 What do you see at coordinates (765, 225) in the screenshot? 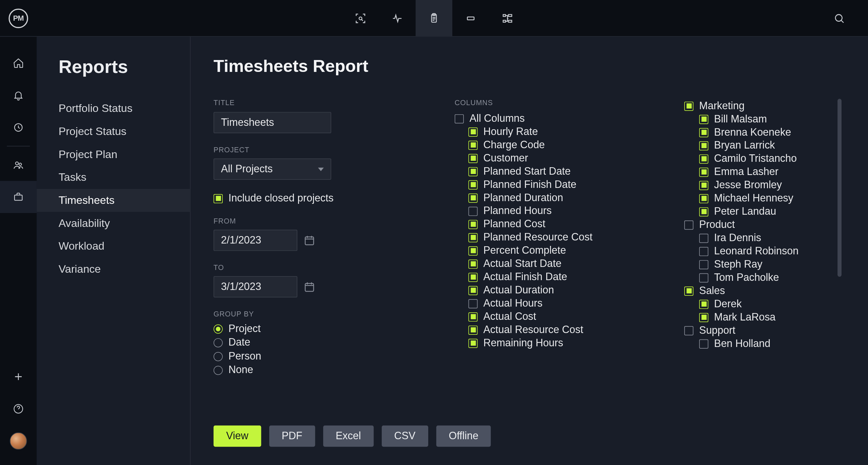
I see `person-group-checkbox: Product` at bounding box center [765, 225].